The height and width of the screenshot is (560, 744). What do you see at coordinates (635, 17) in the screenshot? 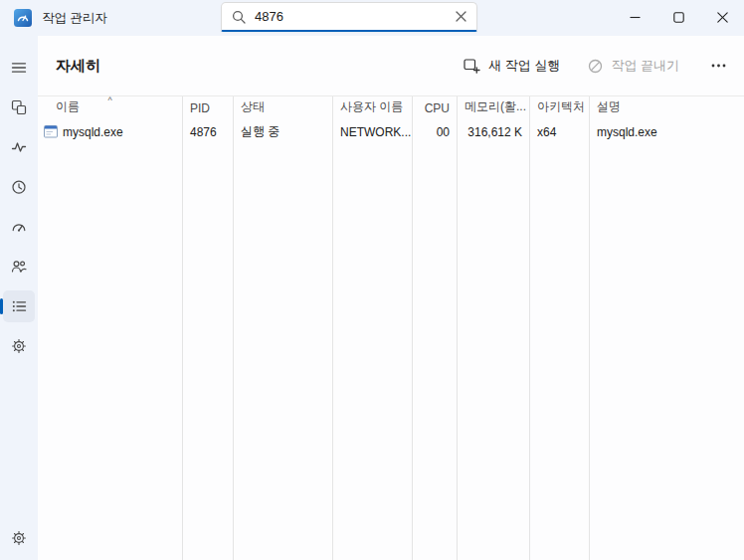
I see `minimize-button` at bounding box center [635, 17].